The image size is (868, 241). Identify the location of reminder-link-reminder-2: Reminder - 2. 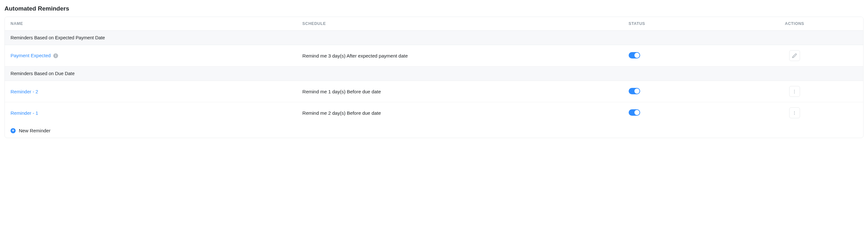
(24, 91).